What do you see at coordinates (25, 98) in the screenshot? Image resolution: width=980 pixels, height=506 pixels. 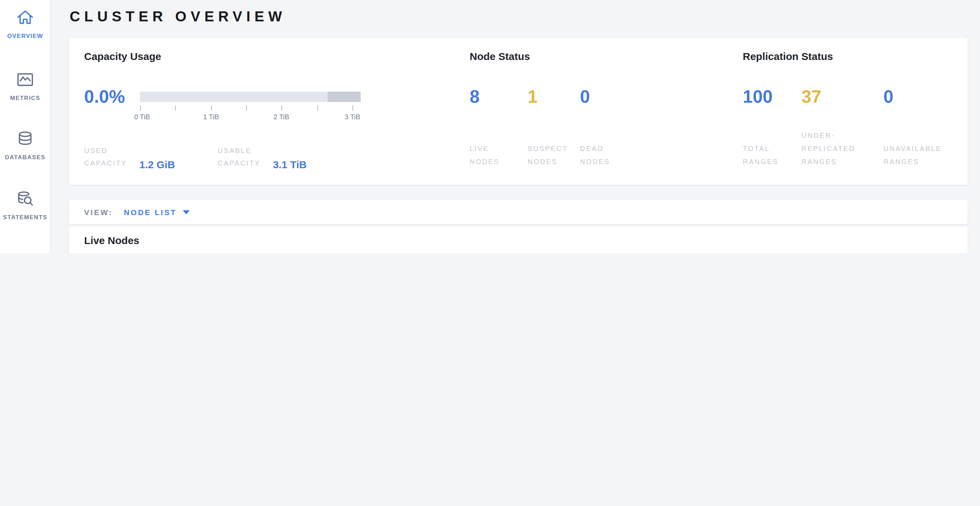 I see `sidebar-item-label: METRICS` at bounding box center [25, 98].